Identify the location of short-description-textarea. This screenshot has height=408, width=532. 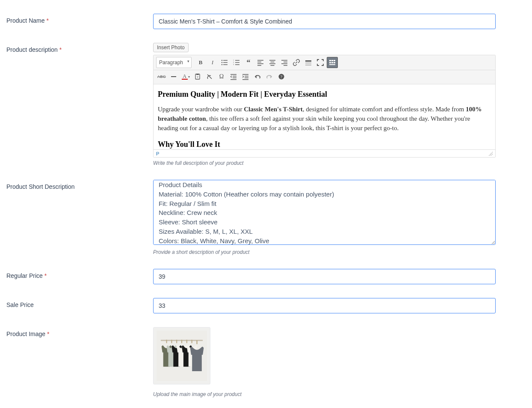
(324, 212).